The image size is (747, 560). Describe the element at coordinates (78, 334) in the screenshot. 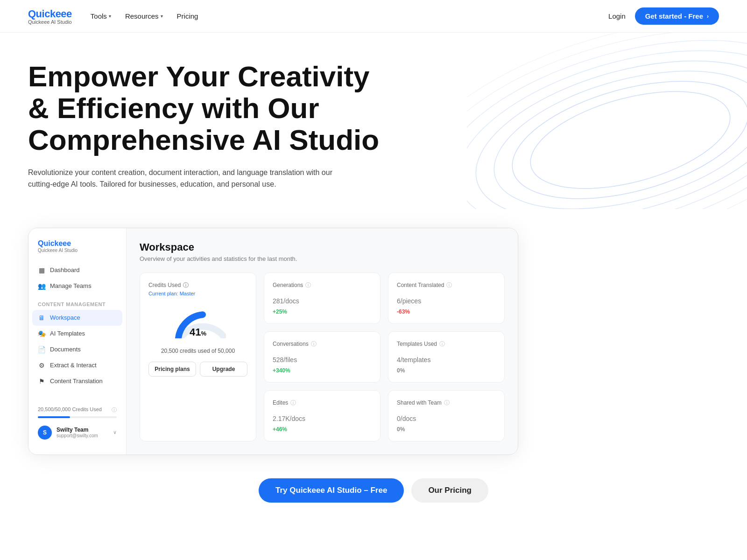

I see `sidebar-item-ai-templates: 🎭 AI Templates` at that location.